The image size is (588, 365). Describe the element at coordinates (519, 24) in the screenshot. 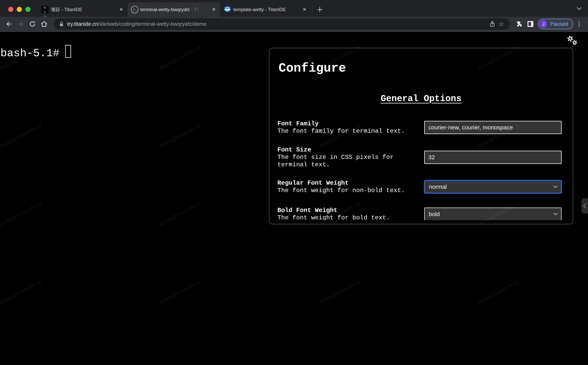

I see `puzzle-icon` at that location.